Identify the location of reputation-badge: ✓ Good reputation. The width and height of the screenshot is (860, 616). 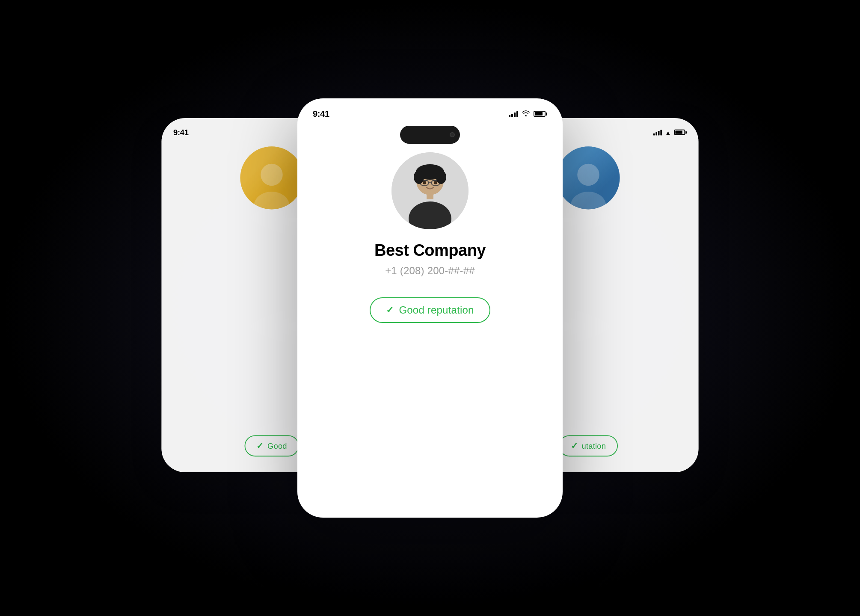
(430, 310).